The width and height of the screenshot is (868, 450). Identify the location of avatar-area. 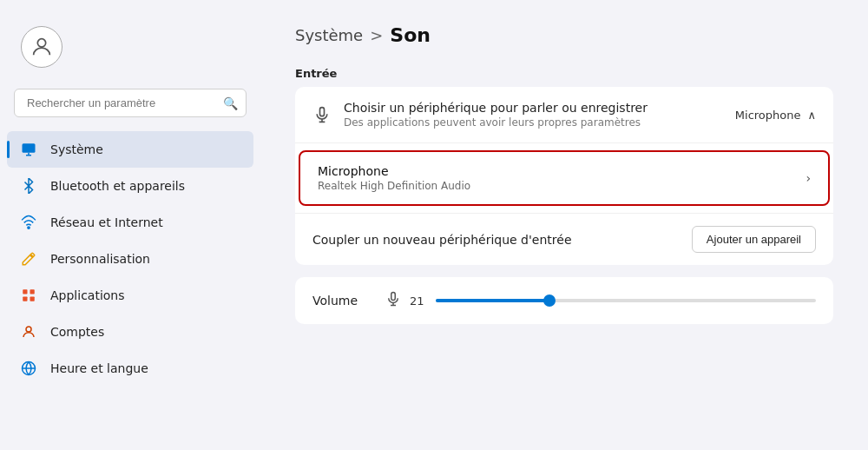
(130, 53).